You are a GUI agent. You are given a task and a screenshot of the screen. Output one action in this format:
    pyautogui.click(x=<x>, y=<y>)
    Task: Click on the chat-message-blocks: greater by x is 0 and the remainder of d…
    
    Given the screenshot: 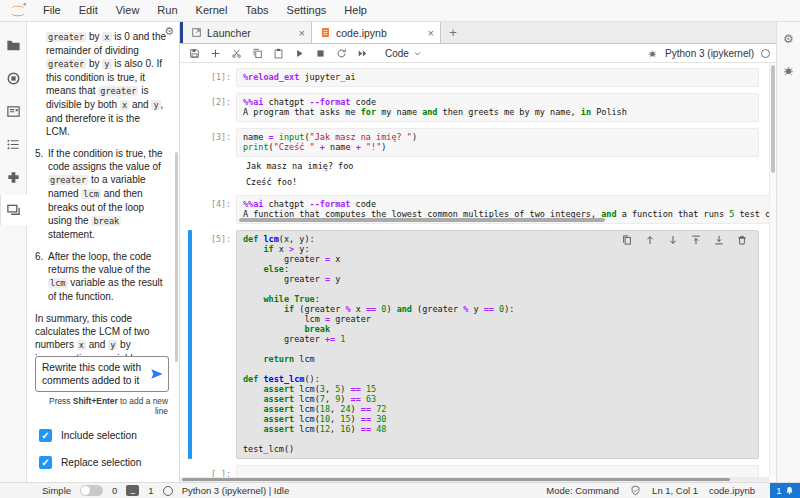 What is the action you would take?
    pyautogui.click(x=102, y=193)
    